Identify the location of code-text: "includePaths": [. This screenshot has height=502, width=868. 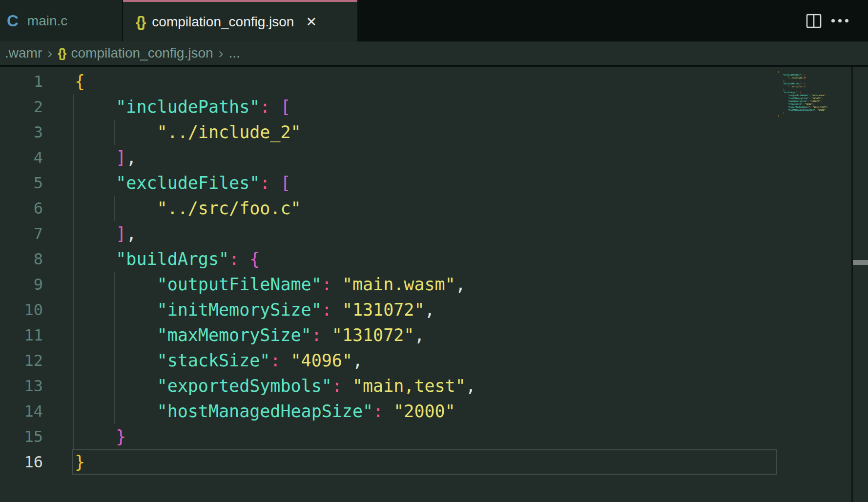
(183, 107).